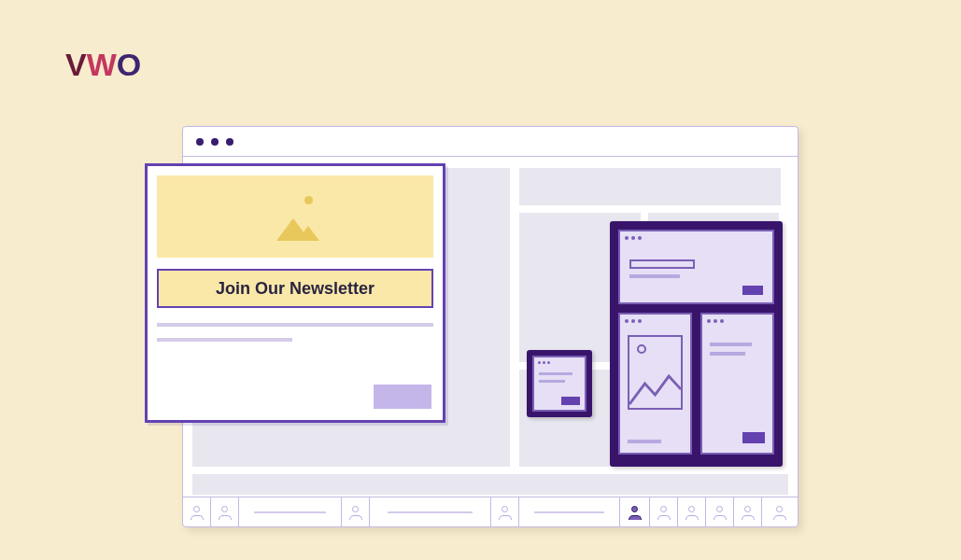 This screenshot has height=560, width=961. Describe the element at coordinates (403, 397) in the screenshot. I see `popup-submit-button` at that location.